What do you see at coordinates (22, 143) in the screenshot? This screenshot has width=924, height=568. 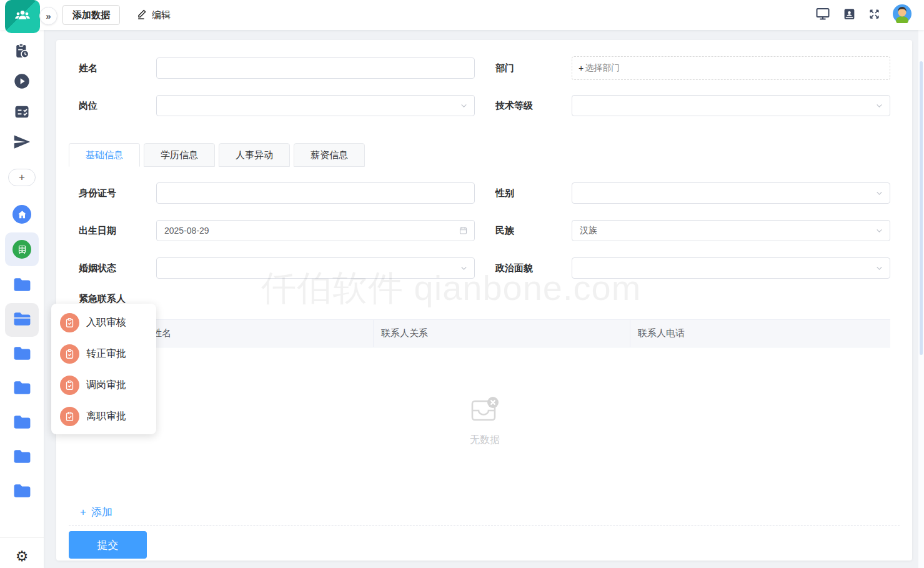 I see `send-icon` at bounding box center [22, 143].